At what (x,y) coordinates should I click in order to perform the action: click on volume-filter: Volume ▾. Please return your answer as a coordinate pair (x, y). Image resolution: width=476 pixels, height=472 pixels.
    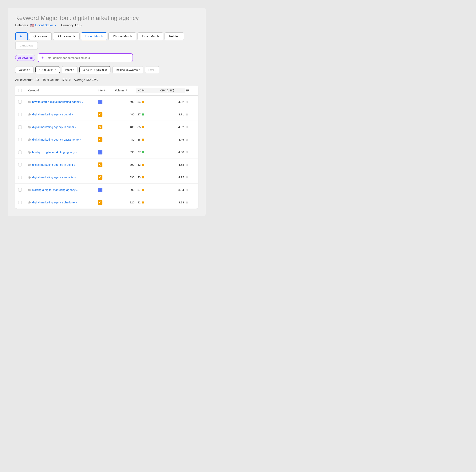
    Looking at the image, I should click on (24, 70).